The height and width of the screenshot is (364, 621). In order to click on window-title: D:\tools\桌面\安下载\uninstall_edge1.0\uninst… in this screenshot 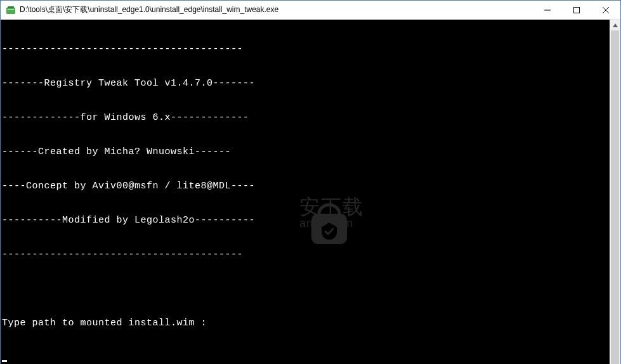, I will do `click(277, 10)`.